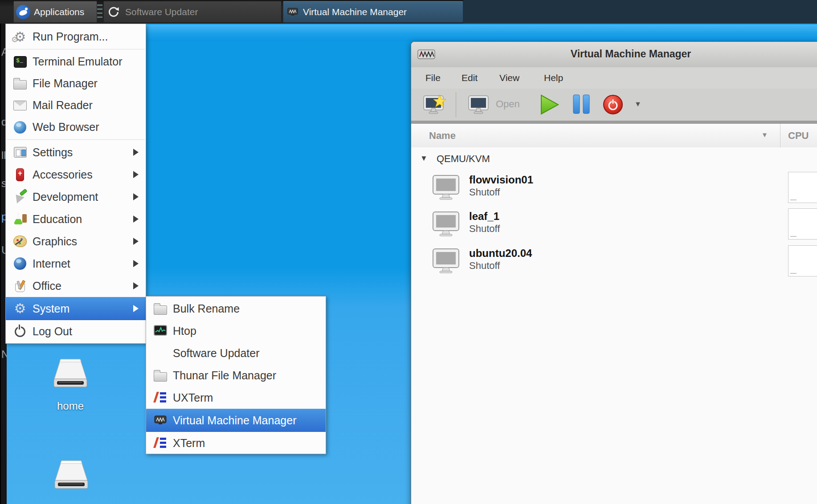 This screenshot has width=817, height=504. I want to click on expander-icon: ▼, so click(424, 159).